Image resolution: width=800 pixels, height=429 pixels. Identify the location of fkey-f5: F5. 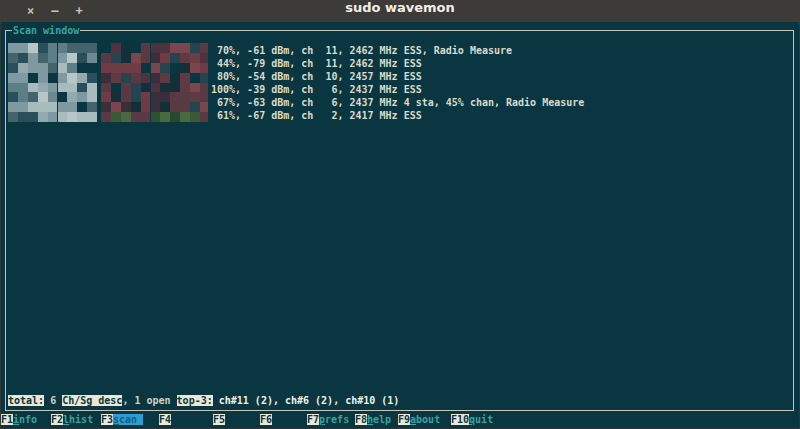
(219, 420).